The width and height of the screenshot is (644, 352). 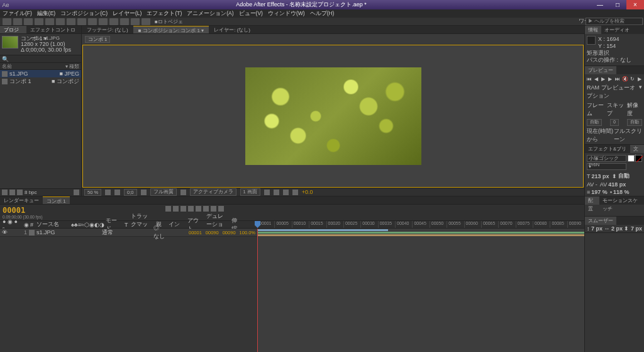 I want to click on roto-tool-icon, so click(x=135, y=21).